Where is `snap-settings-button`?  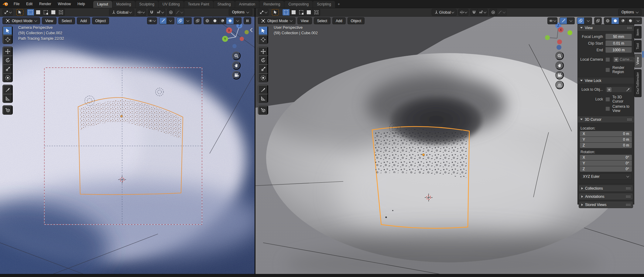 snap-settings-button is located at coordinates (483, 12).